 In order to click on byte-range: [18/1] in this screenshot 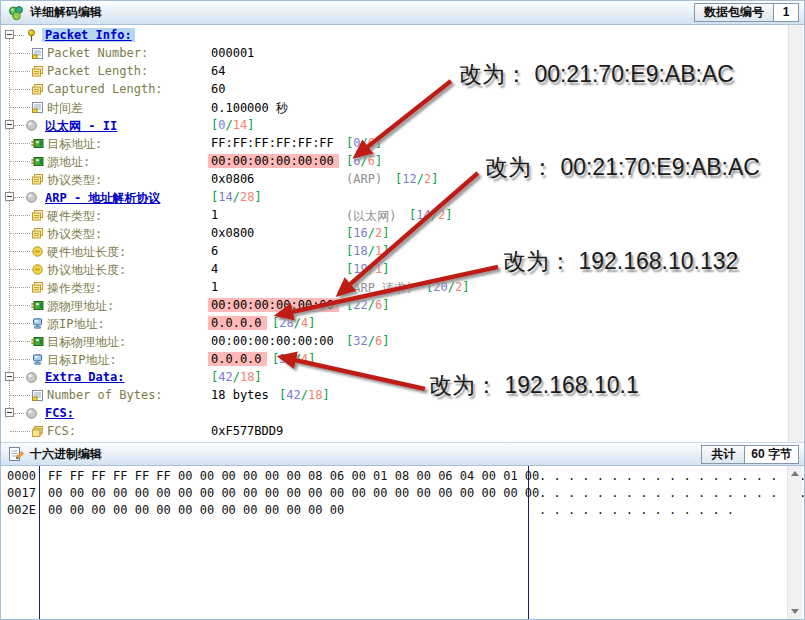, I will do `click(368, 251)`.